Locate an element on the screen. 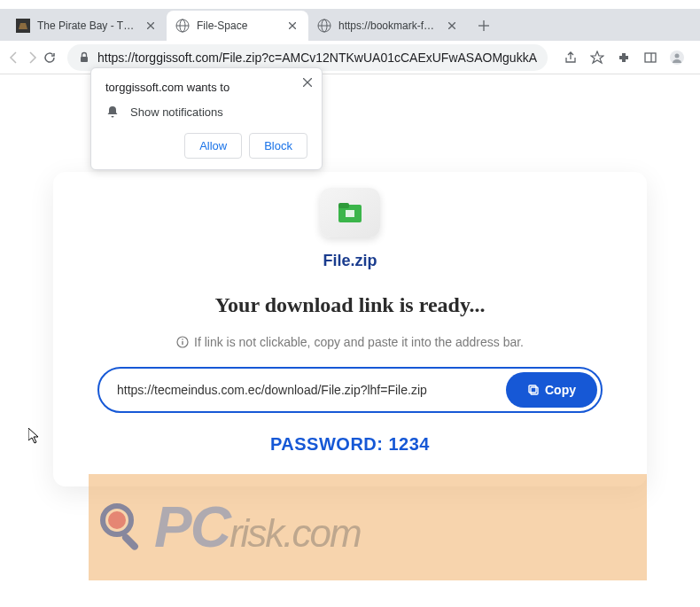 The width and height of the screenshot is (700, 607). extensions-button is located at coordinates (624, 58).